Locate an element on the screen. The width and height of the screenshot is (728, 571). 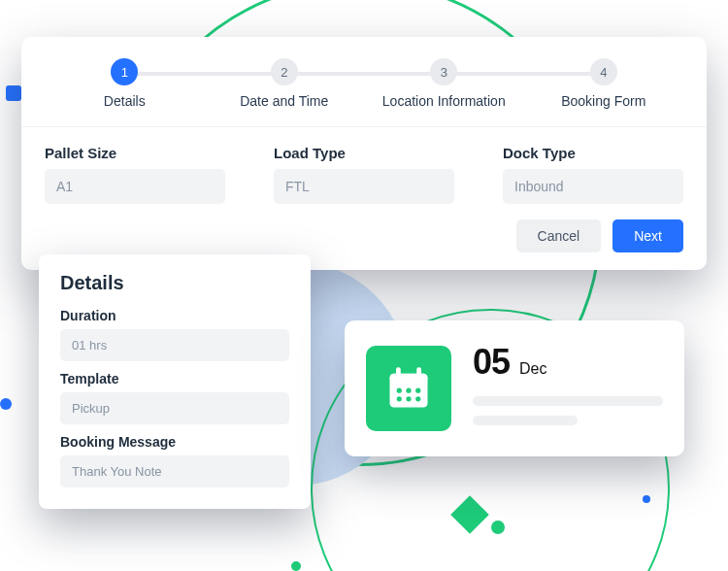
booking-message-input is located at coordinates (175, 472).